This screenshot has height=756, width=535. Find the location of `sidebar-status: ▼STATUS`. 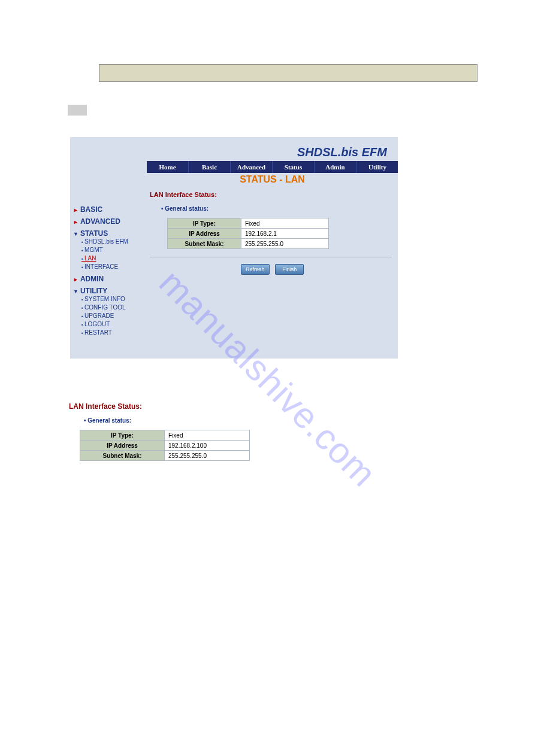

sidebar-status: ▼STATUS is located at coordinates (109, 233).